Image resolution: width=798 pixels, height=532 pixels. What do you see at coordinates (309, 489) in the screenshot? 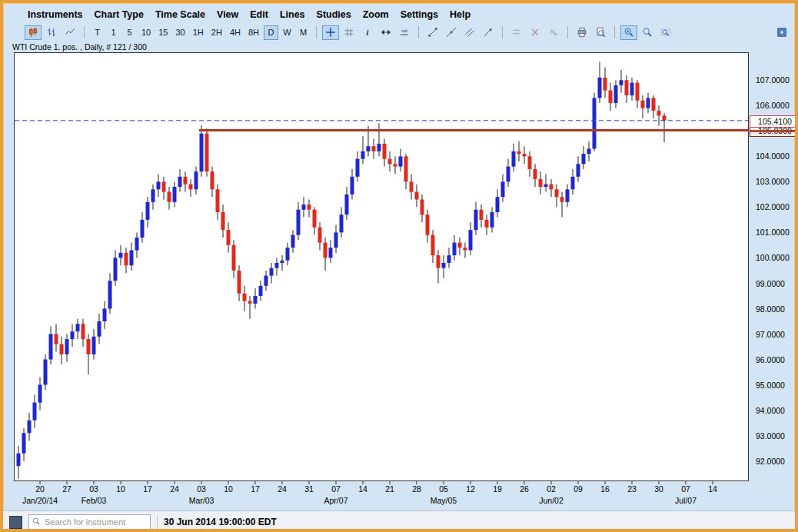
I see `x-tick-label: 31` at bounding box center [309, 489].